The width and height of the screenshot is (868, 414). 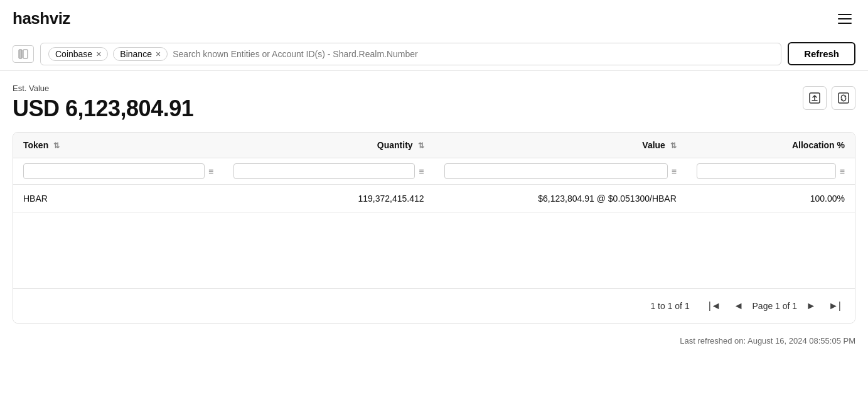 I want to click on refresh-button: Refresh, so click(x=822, y=54).